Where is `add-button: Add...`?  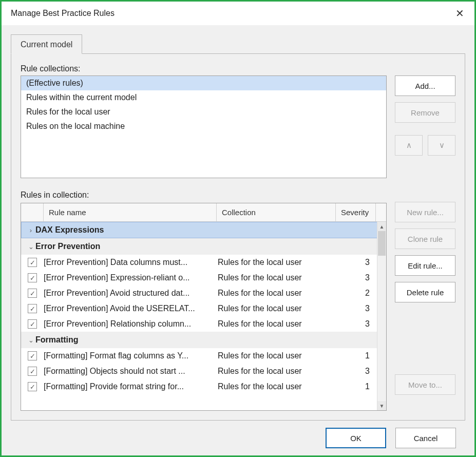
add-button: Add... is located at coordinates (425, 86).